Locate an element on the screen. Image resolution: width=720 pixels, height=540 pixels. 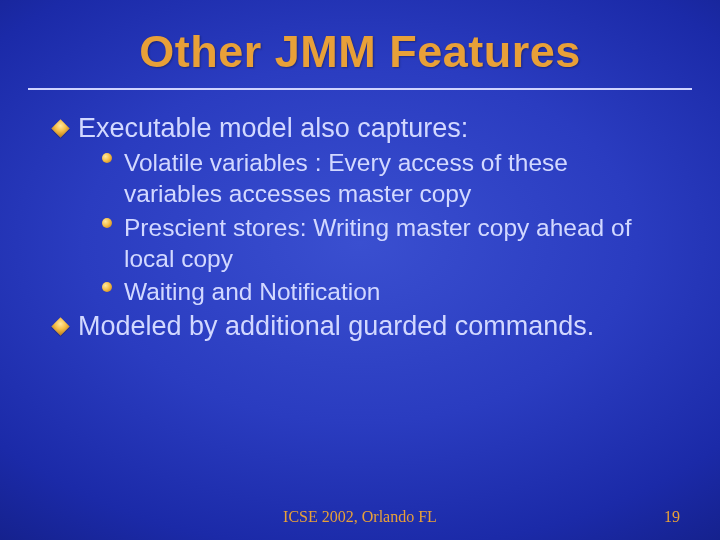
bullet-text: Executable model also captures: is located at coordinates (375, 128).